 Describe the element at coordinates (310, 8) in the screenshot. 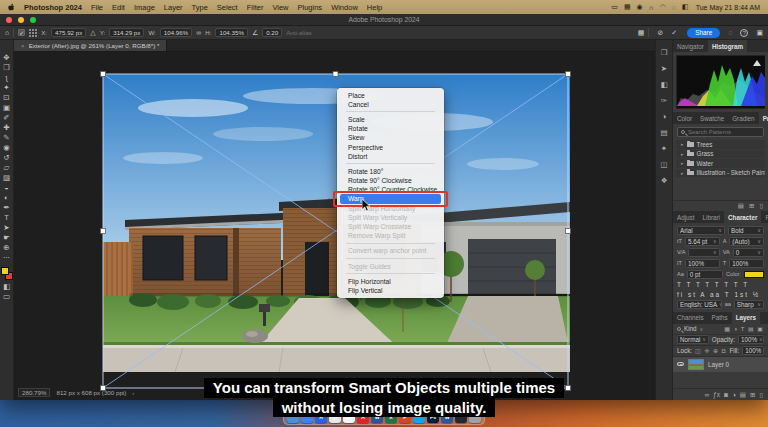

I see `menubar-item: Plugins` at that location.